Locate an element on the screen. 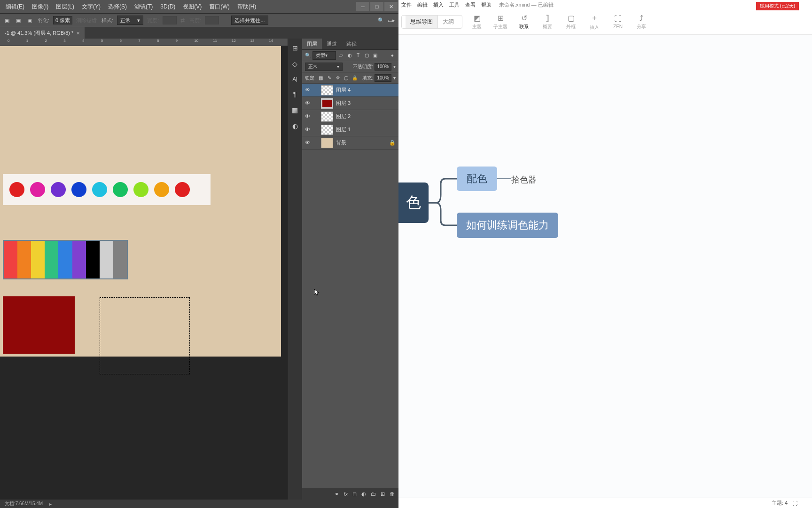 Image resolution: width=812 pixels, height=508 pixels. toolbar-外框: ▢外框 is located at coordinates (571, 22).